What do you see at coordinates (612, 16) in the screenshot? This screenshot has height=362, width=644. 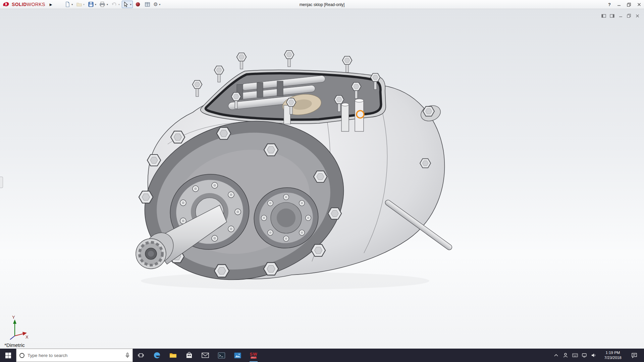 I see `pane-right-button` at bounding box center [612, 16].